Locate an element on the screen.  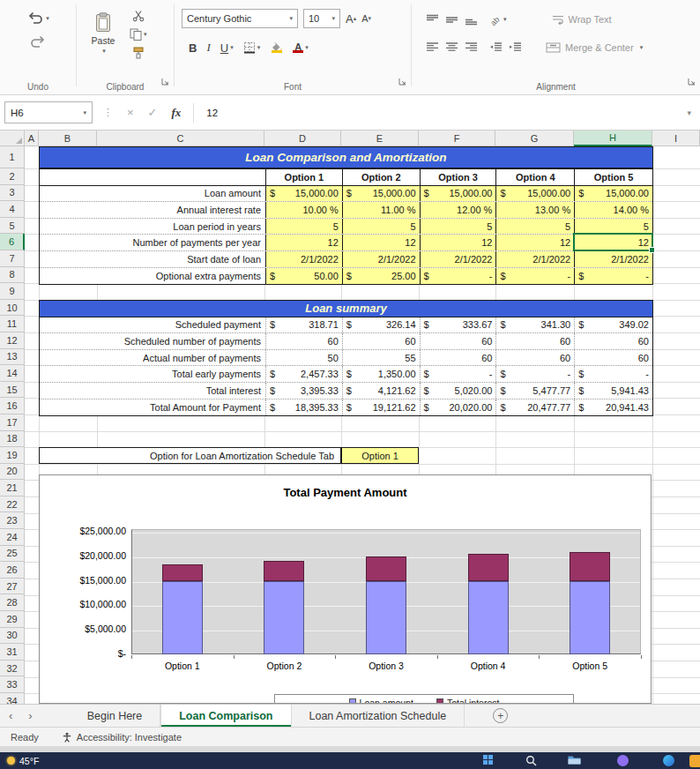
cell-B14: Total early payments is located at coordinates (153, 374).